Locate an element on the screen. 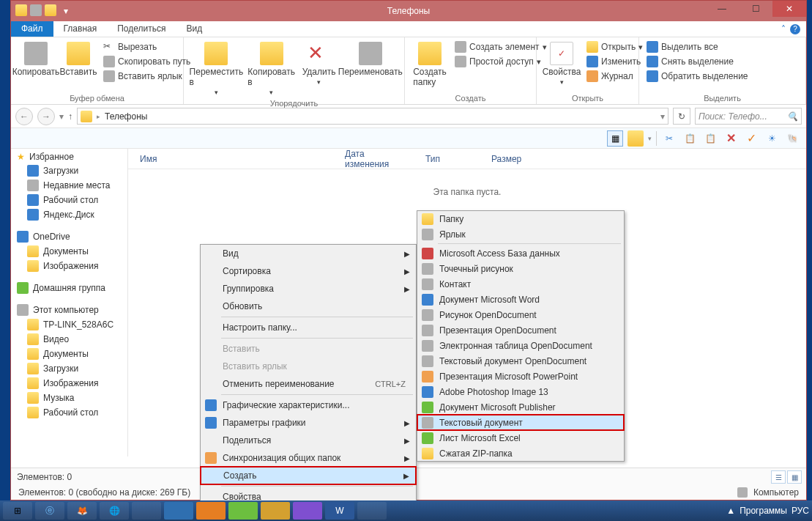 This screenshot has height=521, width=812. delete-button: ✕Удалить▾ is located at coordinates (319, 64).